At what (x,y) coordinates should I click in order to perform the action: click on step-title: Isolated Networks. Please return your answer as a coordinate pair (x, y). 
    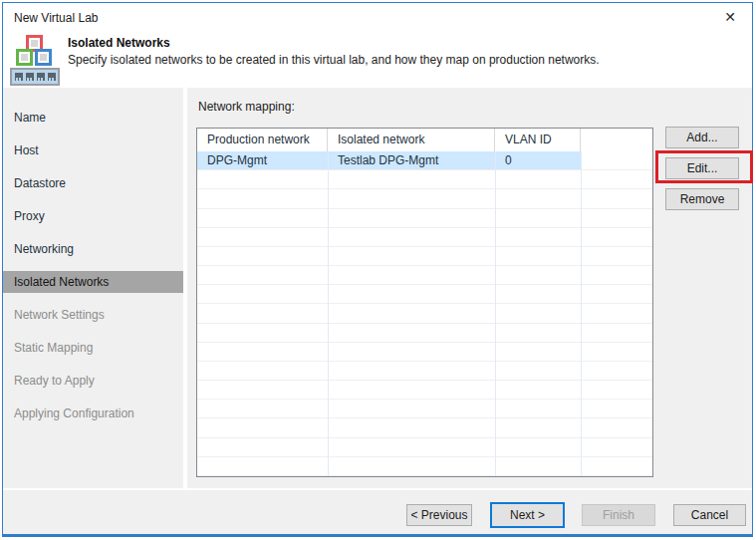
    Looking at the image, I should click on (120, 43).